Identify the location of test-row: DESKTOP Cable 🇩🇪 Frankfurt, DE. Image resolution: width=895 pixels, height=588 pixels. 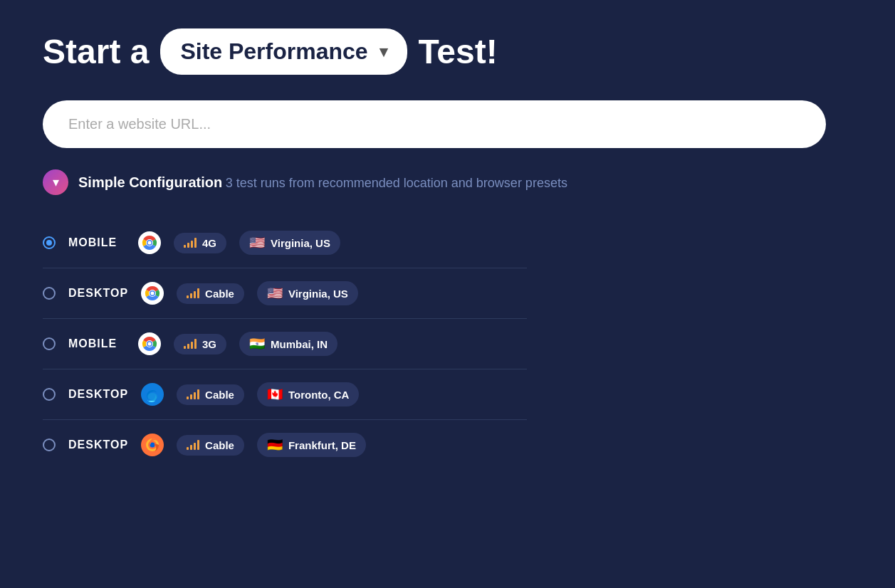
(285, 445).